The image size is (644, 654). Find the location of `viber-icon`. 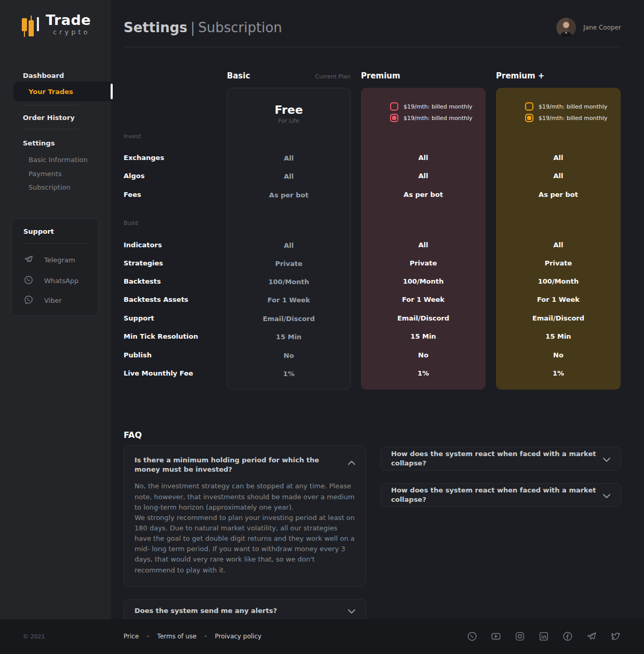

viber-icon is located at coordinates (29, 300).